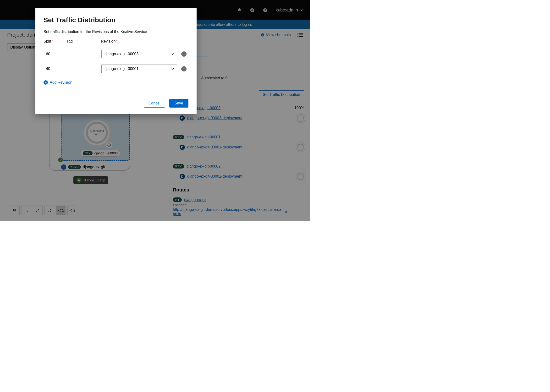 The width and height of the screenshot is (550, 392). Describe the element at coordinates (139, 54) in the screenshot. I see `revision-select: django-ex-git-00003` at that location.